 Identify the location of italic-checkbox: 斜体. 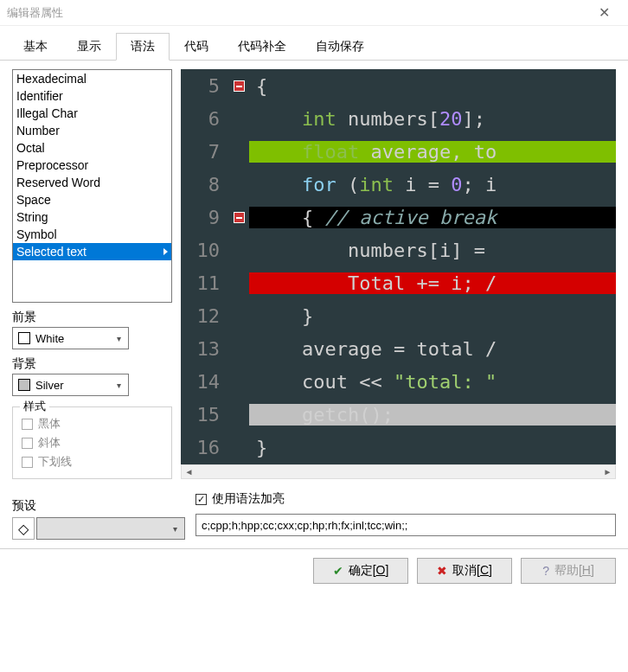
(92, 443).